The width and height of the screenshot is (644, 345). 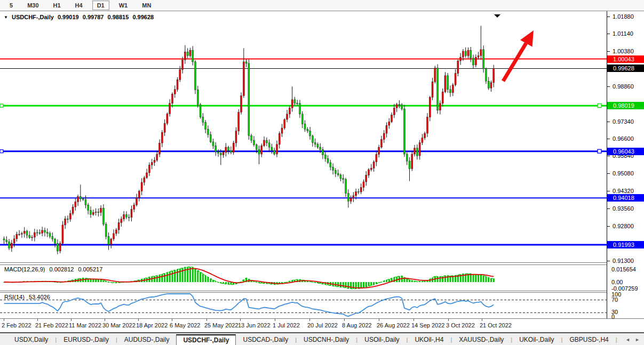 I want to click on chart-tab-audusd-daily: AUDUSD-,Daily, so click(x=147, y=340).